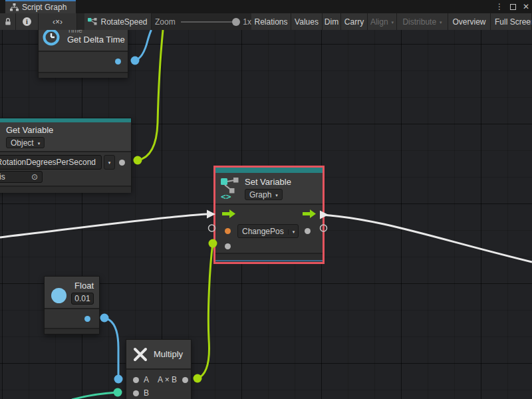 The width and height of the screenshot is (532, 399). What do you see at coordinates (104, 226) in the screenshot?
I see `wire-control-left` at bounding box center [104, 226].